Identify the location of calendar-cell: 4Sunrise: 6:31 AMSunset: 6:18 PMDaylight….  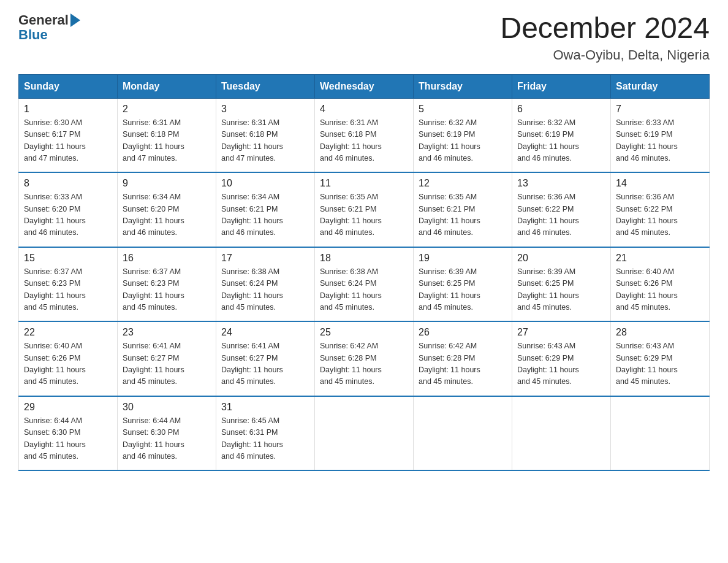
(364, 135).